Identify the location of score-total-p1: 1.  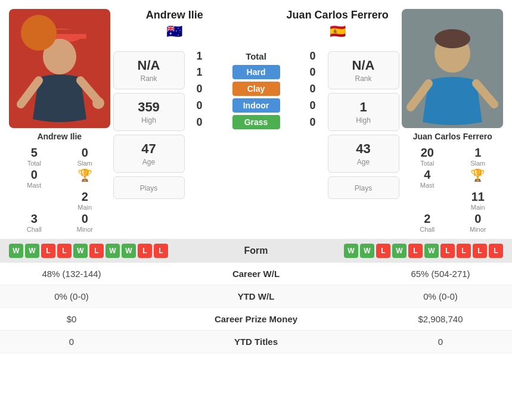
(200, 56).